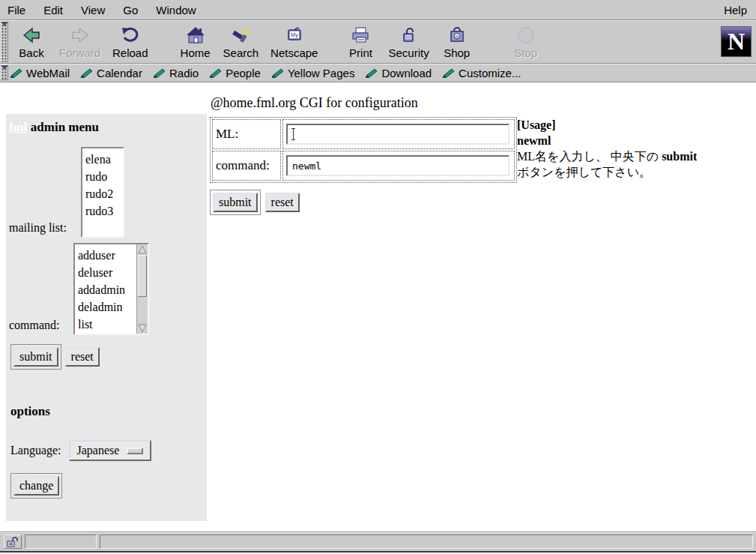  Describe the element at coordinates (82, 357) in the screenshot. I see `sidebar-reset-button: reset` at that location.